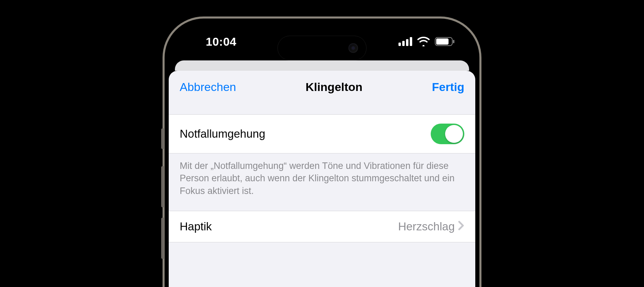  I want to click on emergency-bypass-footer: Mit der „Notfallumgehung“ werden Töne un…, so click(322, 182).